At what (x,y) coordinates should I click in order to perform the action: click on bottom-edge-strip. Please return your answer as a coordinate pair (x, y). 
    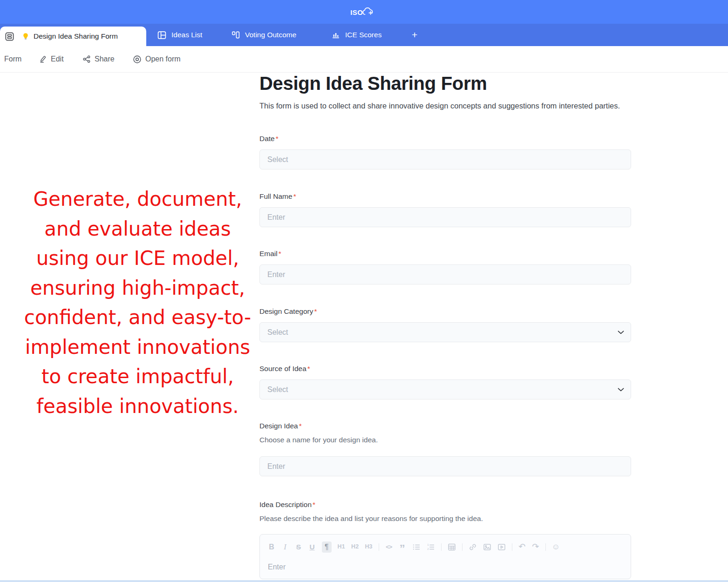
    Looking at the image, I should click on (364, 581).